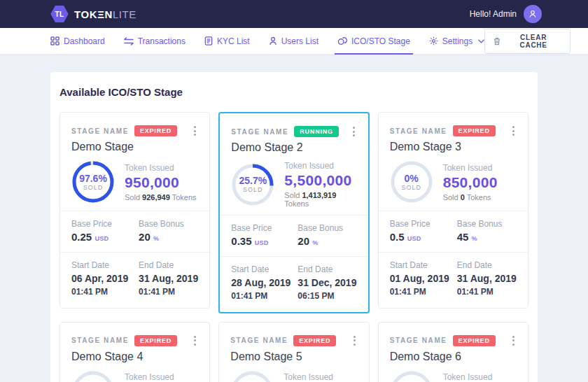 The image size is (588, 382). Describe the element at coordinates (454, 352) in the screenshot. I see `stage-card: STAGE NAME EXPIRED Demo Stage 6 0% SOLD …` at that location.